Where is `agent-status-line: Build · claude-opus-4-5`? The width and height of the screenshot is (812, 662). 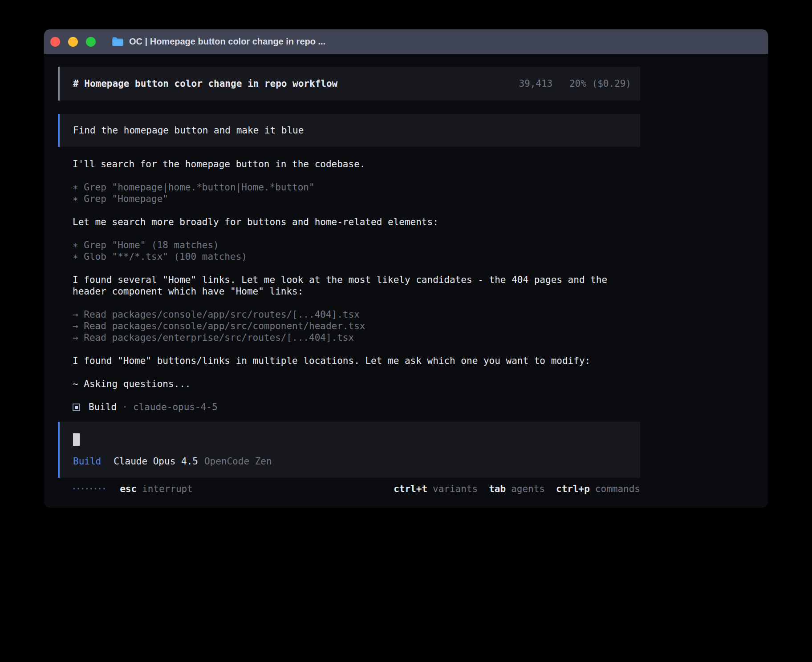 agent-status-line: Build · claude-opus-4-5 is located at coordinates (356, 407).